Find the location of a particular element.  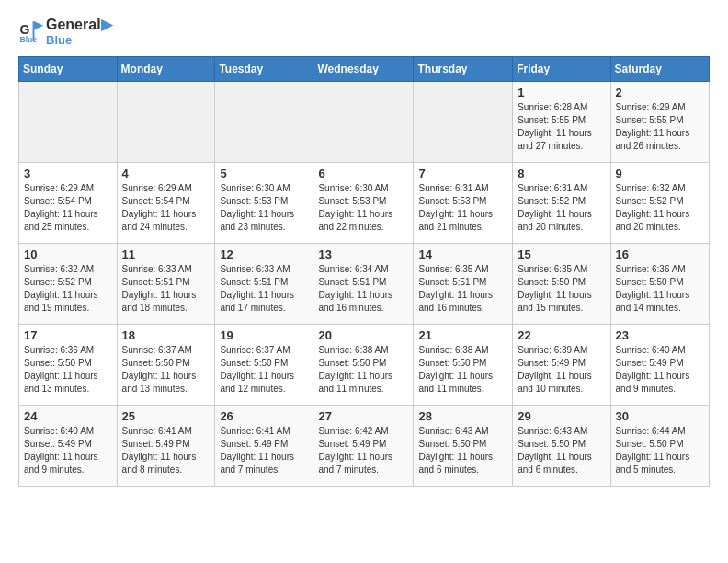

calendar-cell: 6Sunrise: 6:30 AM Sunset: 5:53 PM Daylig… is located at coordinates (364, 202).